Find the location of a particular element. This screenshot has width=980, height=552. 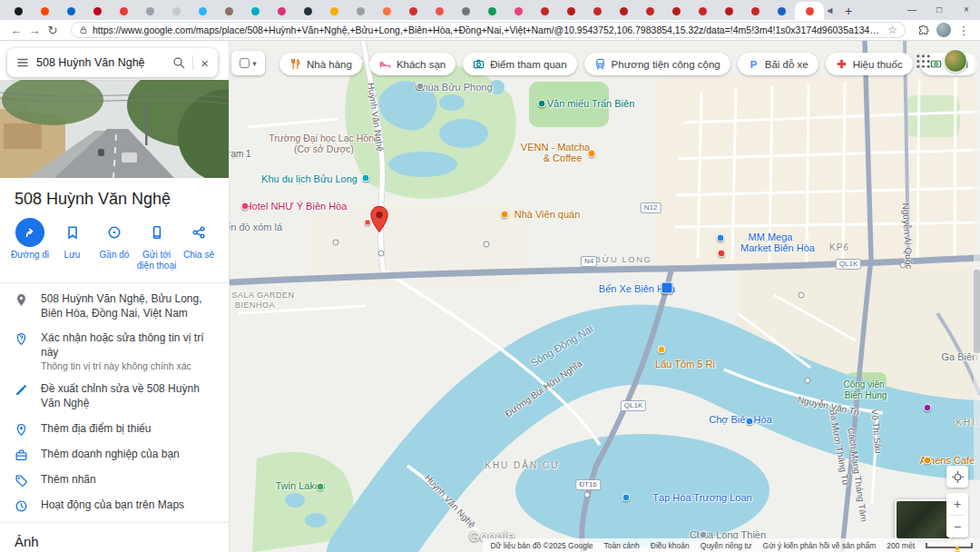

active-tab is located at coordinates (809, 11).